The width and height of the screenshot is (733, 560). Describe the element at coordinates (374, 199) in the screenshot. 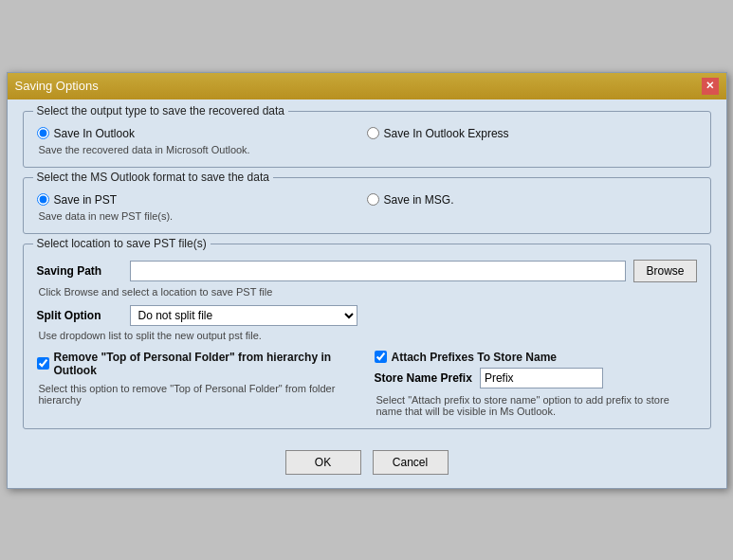

I see `save-in-msg-radio` at that location.